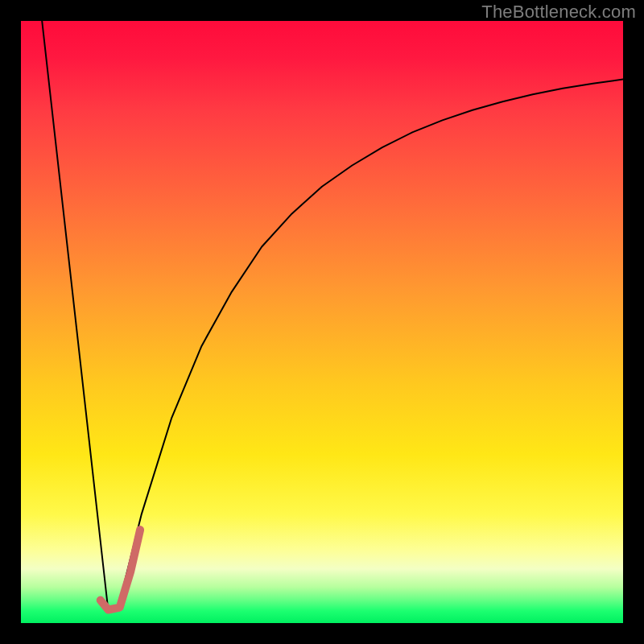  What do you see at coordinates (75, 316) in the screenshot?
I see `series-left-falling-line` at bounding box center [75, 316].